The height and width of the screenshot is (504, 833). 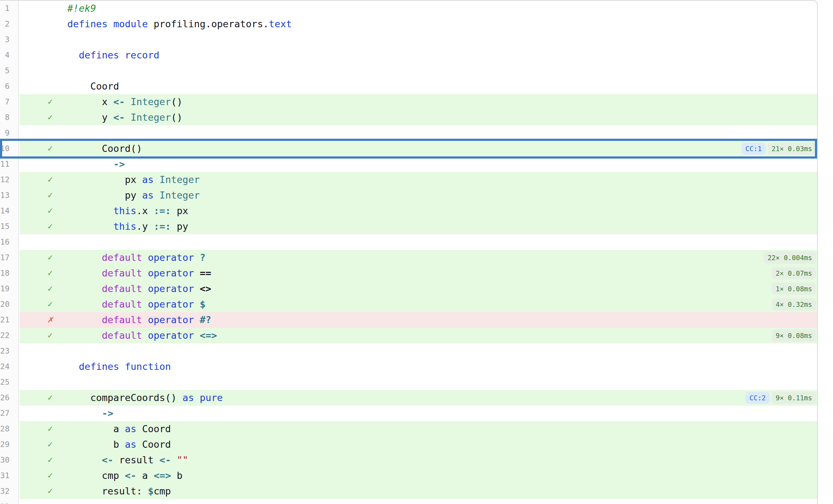 What do you see at coordinates (136, 398) in the screenshot?
I see `code-token-plain: compareCoords()` at bounding box center [136, 398].